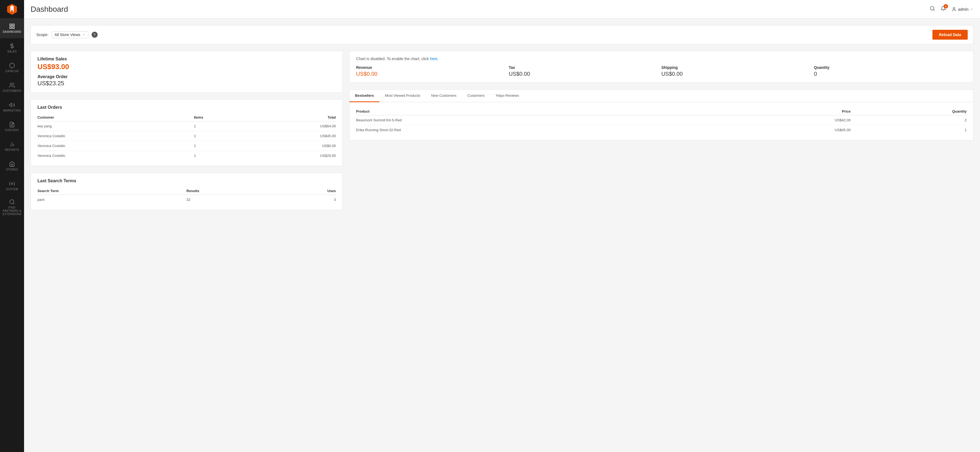 The width and height of the screenshot is (980, 452). What do you see at coordinates (12, 68) in the screenshot?
I see `sidebar-item-catalog: CATALOG` at bounding box center [12, 68].